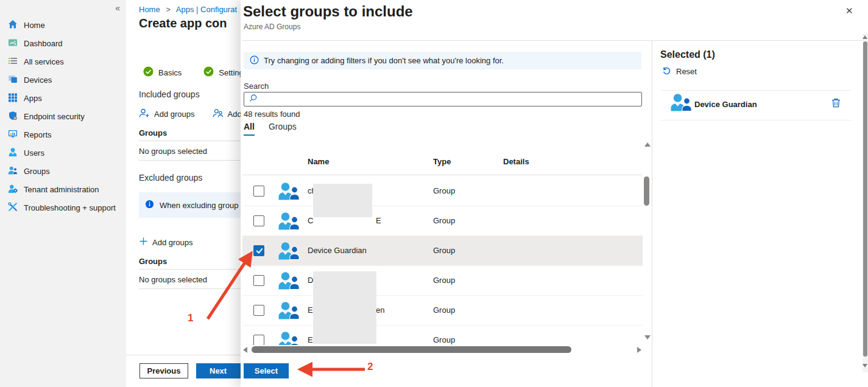 The width and height of the screenshot is (868, 387). What do you see at coordinates (647, 145) in the screenshot?
I see `list-scroll-up-arrow` at bounding box center [647, 145].